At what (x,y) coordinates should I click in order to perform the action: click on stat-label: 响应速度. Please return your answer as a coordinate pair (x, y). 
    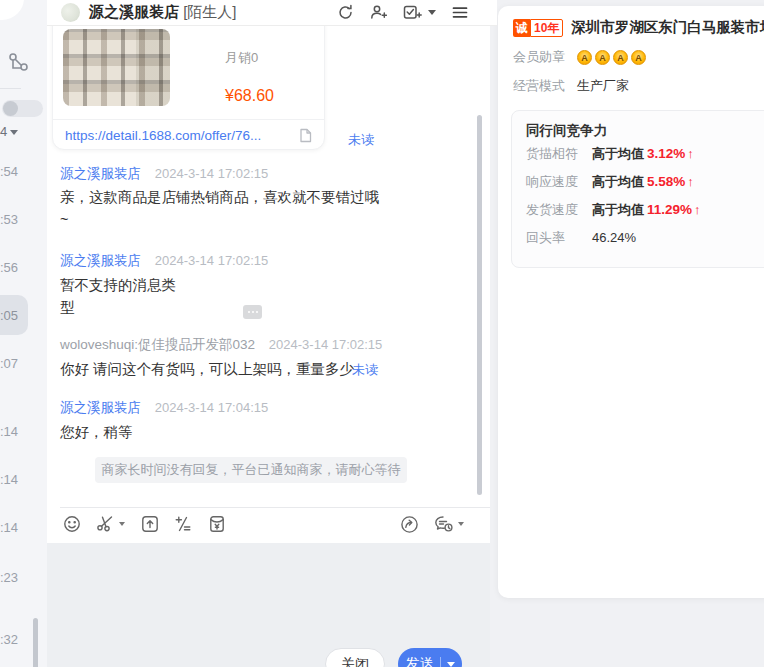
    Looking at the image, I should click on (559, 182).